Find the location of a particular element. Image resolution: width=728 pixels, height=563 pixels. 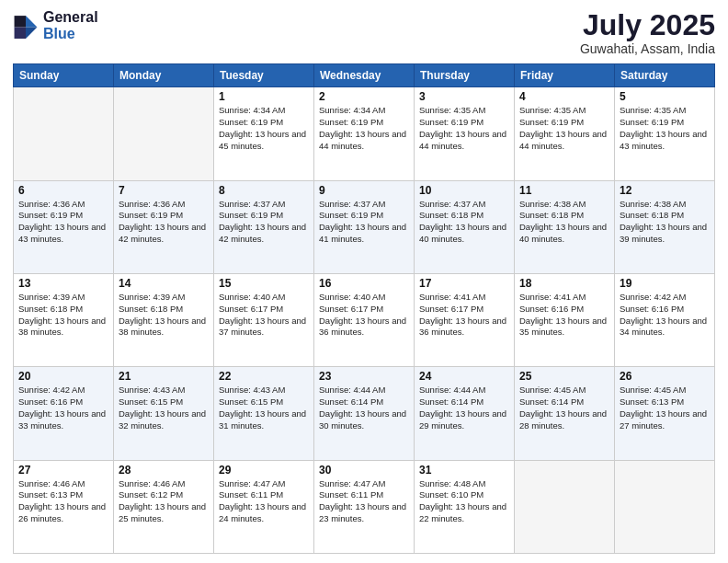

day-number: 5 is located at coordinates (665, 97).